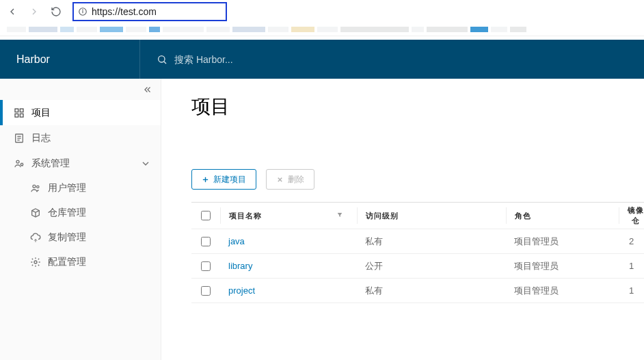 The image size is (644, 360). What do you see at coordinates (81, 213) in the screenshot?
I see `sidebar-sub-repos: 仓库管理` at bounding box center [81, 213].